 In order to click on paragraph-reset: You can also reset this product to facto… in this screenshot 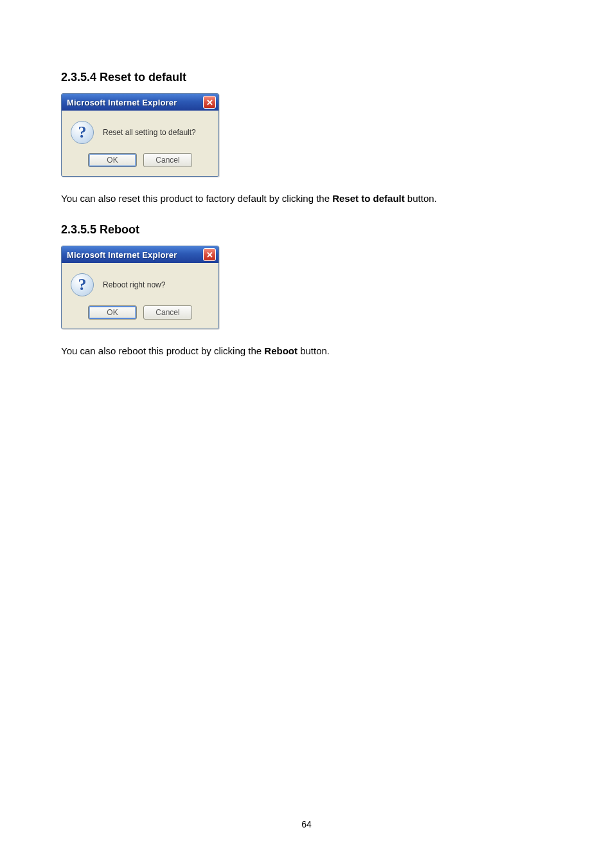, I will do `click(306, 199)`.